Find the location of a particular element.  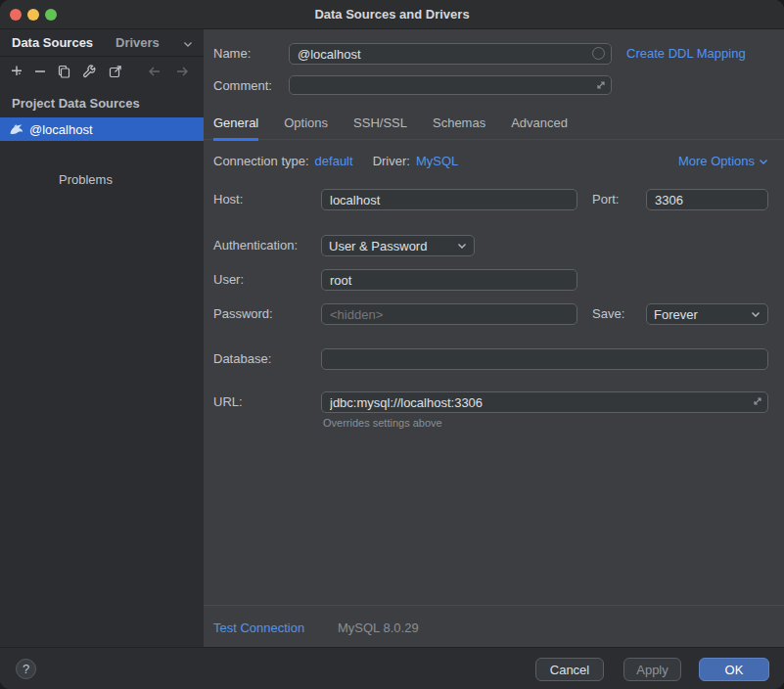

driver-version-text: MySQL 8.0.29 is located at coordinates (378, 628).